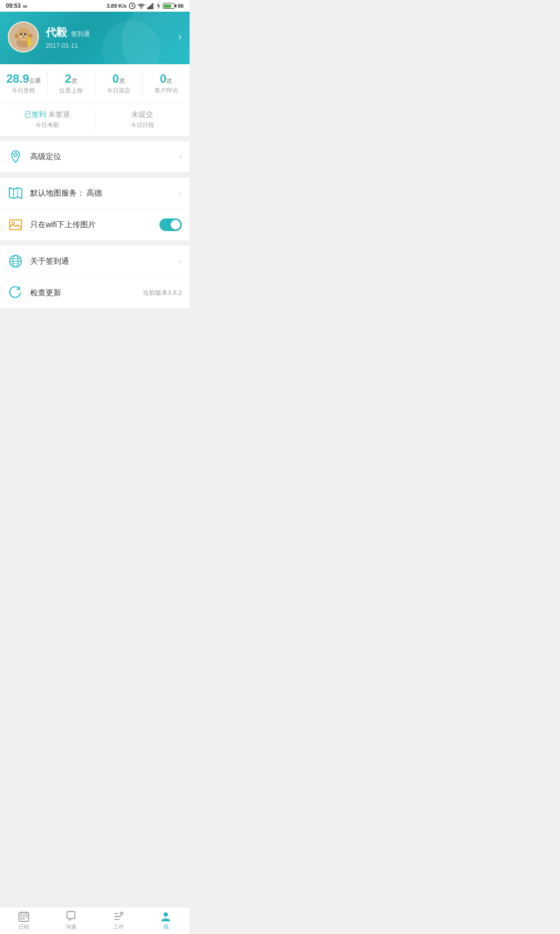  Describe the element at coordinates (117, 6) in the screenshot. I see `network-speed: 3.89 K/s` at that location.